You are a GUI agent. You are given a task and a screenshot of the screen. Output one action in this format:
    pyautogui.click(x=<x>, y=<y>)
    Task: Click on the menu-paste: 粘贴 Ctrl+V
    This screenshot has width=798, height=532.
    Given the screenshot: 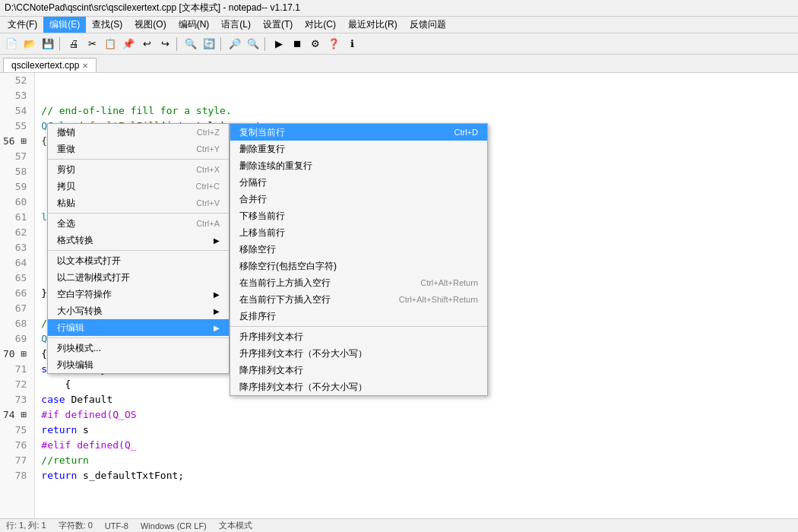 What is the action you would take?
    pyautogui.click(x=138, y=203)
    